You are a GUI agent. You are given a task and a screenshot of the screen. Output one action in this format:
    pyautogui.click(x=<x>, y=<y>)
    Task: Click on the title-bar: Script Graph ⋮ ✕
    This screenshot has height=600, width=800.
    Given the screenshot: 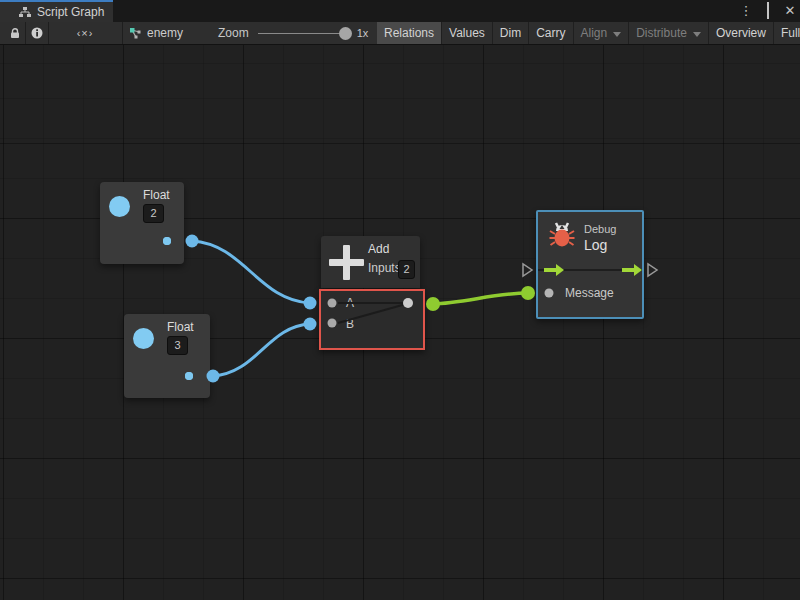 What is the action you would take?
    pyautogui.click(x=400, y=11)
    